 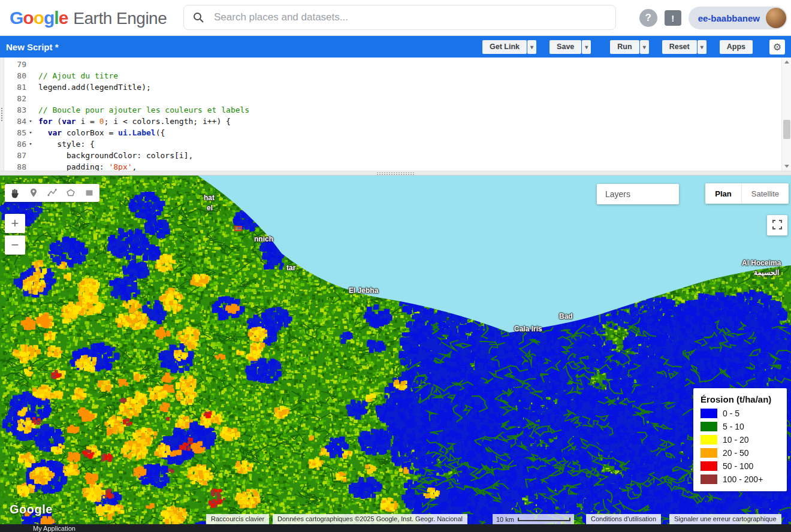 I want to click on line-number: 88, so click(x=16, y=166).